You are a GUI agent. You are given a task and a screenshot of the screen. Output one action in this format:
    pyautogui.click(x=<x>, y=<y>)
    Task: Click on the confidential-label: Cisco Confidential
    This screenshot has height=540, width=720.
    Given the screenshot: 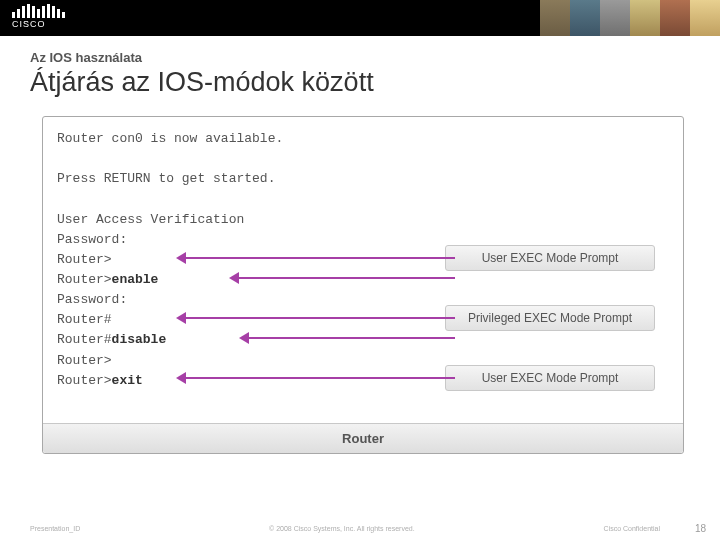 What is the action you would take?
    pyautogui.click(x=632, y=528)
    